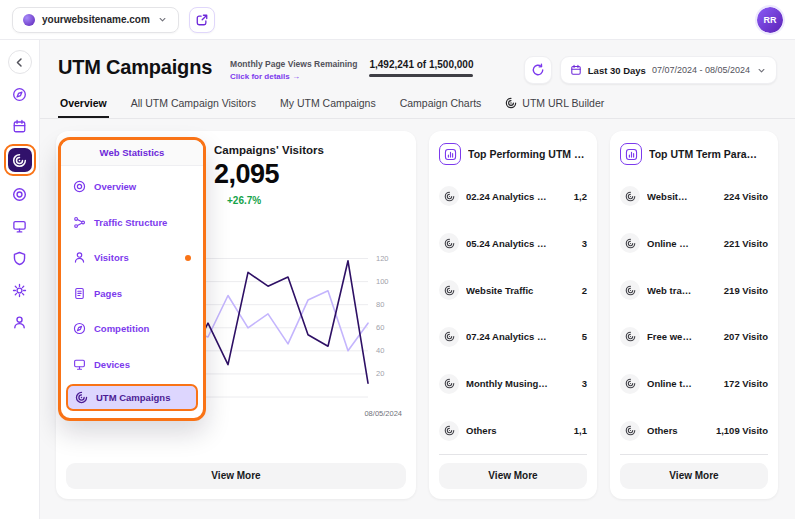  What do you see at coordinates (383, 414) in the screenshot?
I see `x-axis-end: 08/05/2024` at bounding box center [383, 414].